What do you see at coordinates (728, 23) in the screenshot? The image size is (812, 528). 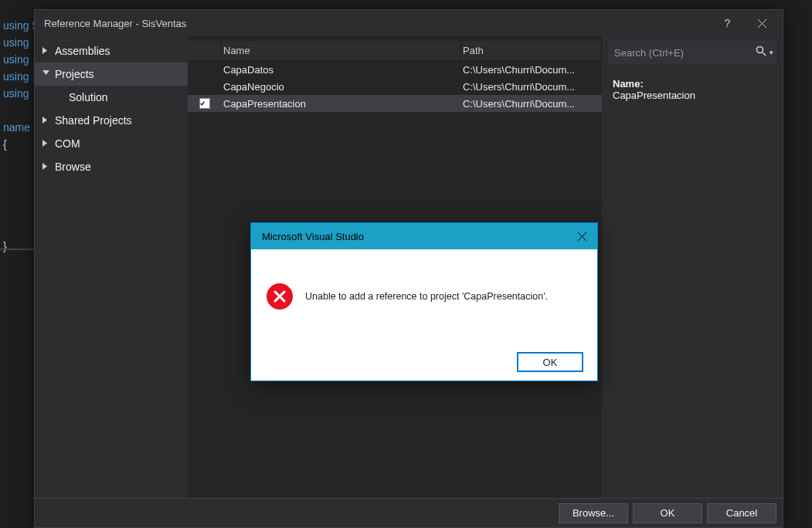 I see `help-icon: ?` at bounding box center [728, 23].